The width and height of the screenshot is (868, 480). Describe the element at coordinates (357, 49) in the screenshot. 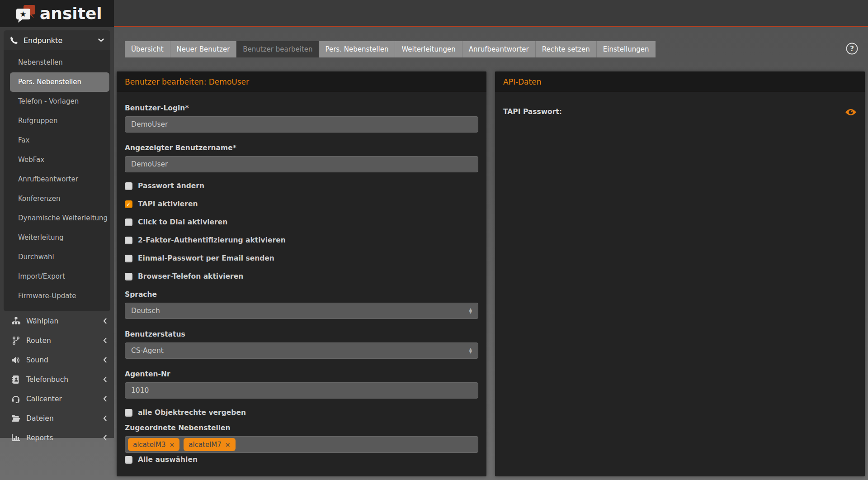

I see `tab-pers-nebenstellen: Pers. Nebenstellen` at that location.